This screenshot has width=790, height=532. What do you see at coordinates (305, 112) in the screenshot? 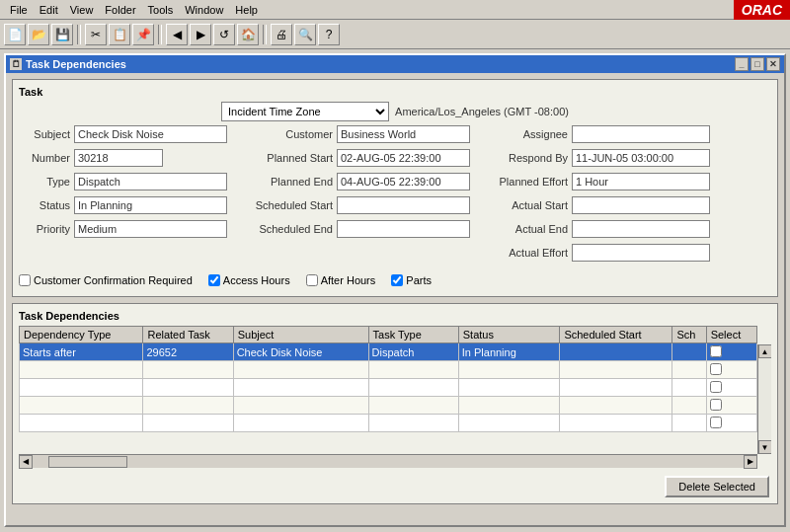
I see `timezone-select: Incident Time Zone` at bounding box center [305, 112].